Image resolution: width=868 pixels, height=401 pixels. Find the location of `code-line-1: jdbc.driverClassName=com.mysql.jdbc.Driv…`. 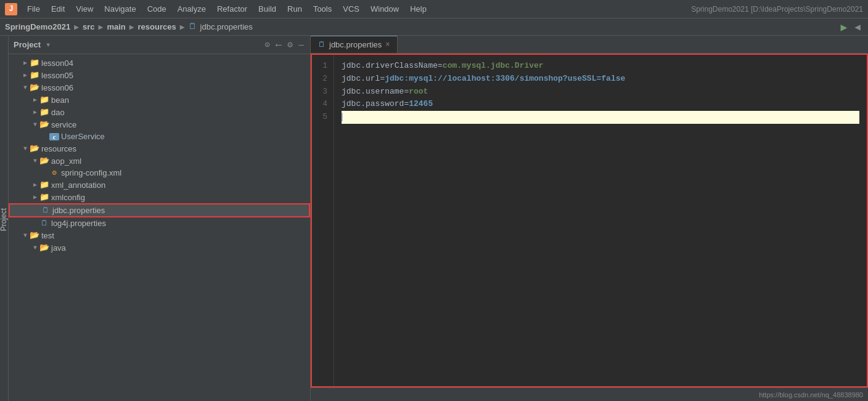

code-line-1: jdbc.driverClassName=com.mysql.jdbc.Driv… is located at coordinates (600, 67).